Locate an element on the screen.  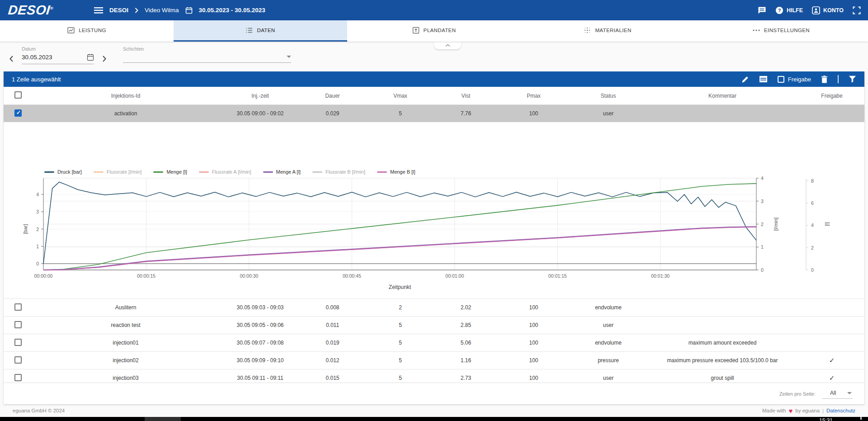
date-field: Datum 30.05.2023 is located at coordinates (58, 55).